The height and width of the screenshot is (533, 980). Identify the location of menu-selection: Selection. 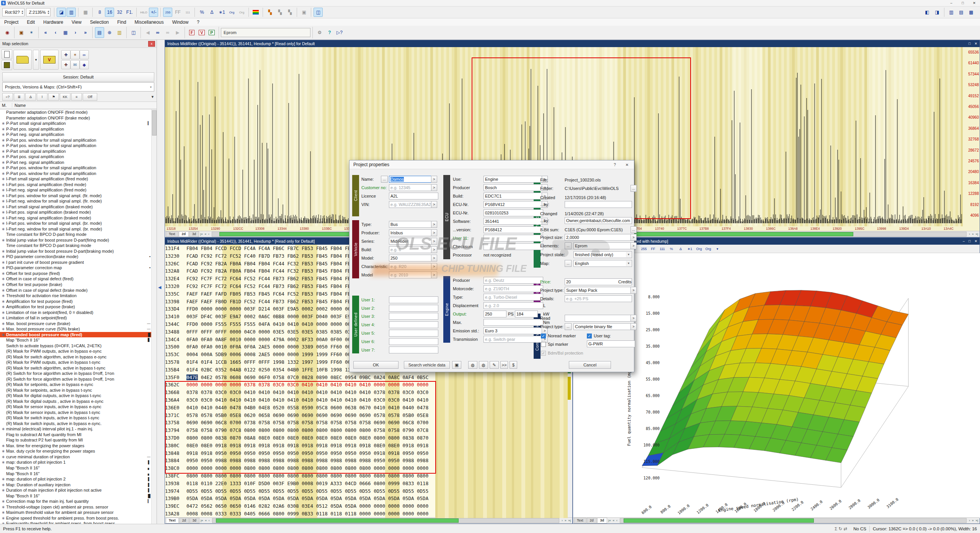
(100, 22).